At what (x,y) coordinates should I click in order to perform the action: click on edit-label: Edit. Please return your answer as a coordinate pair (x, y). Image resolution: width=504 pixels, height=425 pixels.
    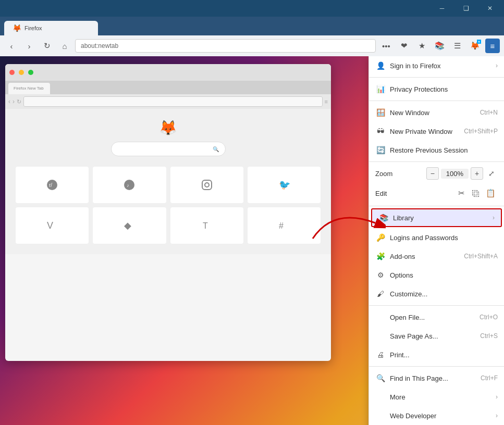
    Looking at the image, I should click on (415, 194).